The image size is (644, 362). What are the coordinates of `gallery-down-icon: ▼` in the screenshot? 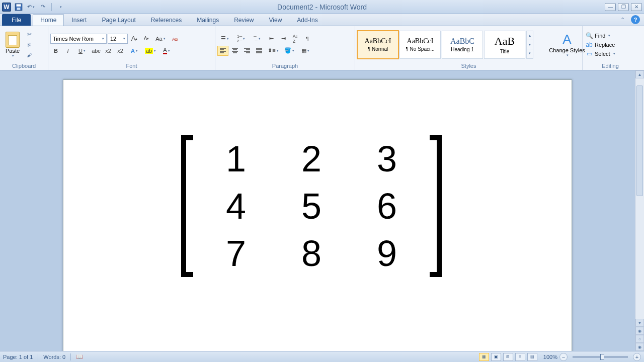 It's located at (530, 45).